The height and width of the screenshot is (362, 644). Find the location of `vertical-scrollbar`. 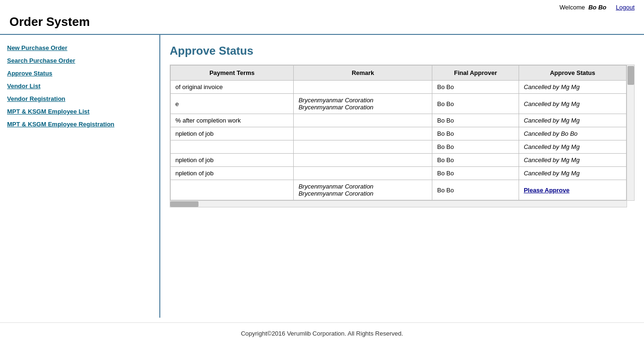

vertical-scrollbar is located at coordinates (630, 133).